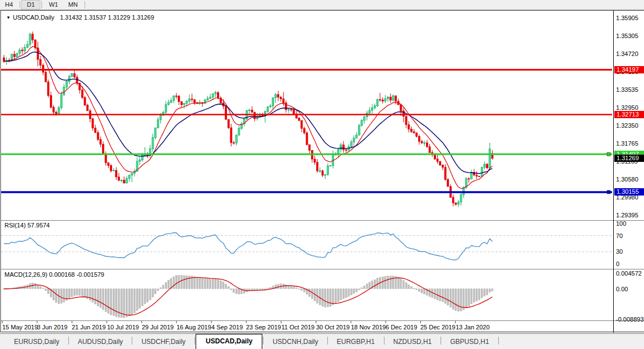  Describe the element at coordinates (248, 246) in the screenshot. I see `rsi-line` at that location.